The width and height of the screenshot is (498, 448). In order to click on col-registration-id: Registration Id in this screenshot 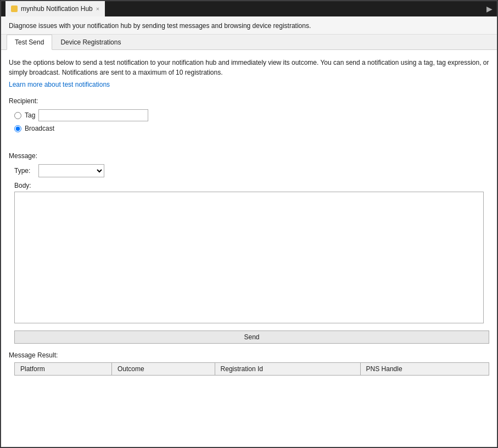, I will do `click(288, 369)`.